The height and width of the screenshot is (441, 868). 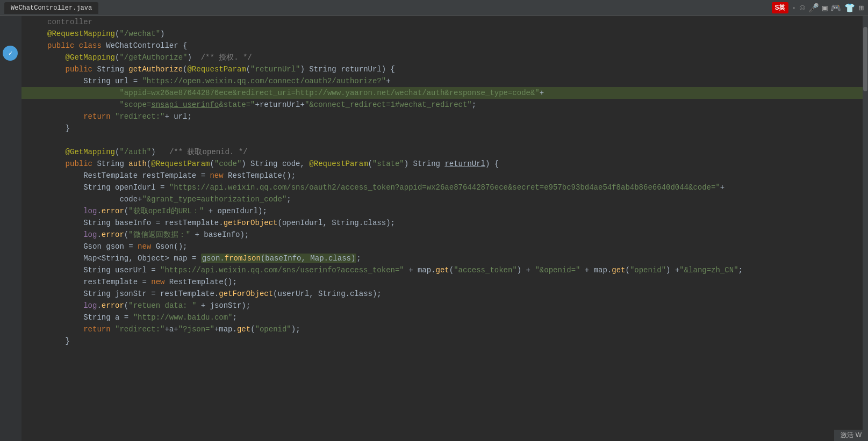 I want to click on line-content: controller, so click(x=456, y=22).